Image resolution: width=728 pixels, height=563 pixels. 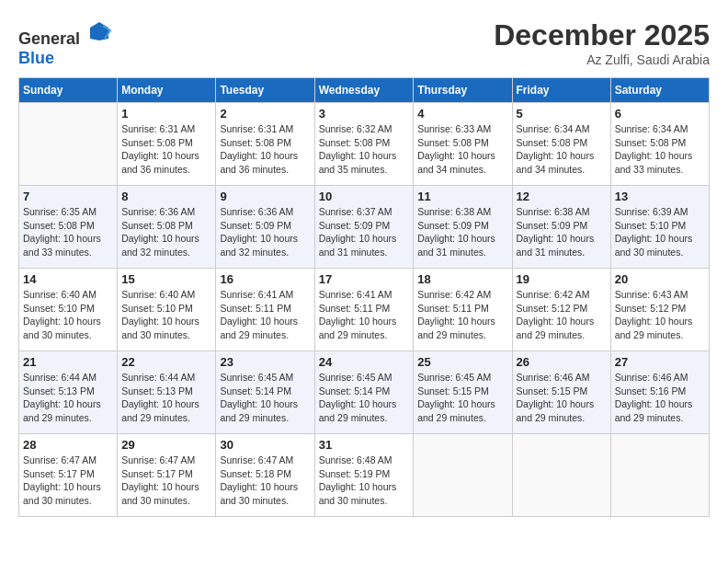 What do you see at coordinates (265, 197) in the screenshot?
I see `day-number: 9` at bounding box center [265, 197].